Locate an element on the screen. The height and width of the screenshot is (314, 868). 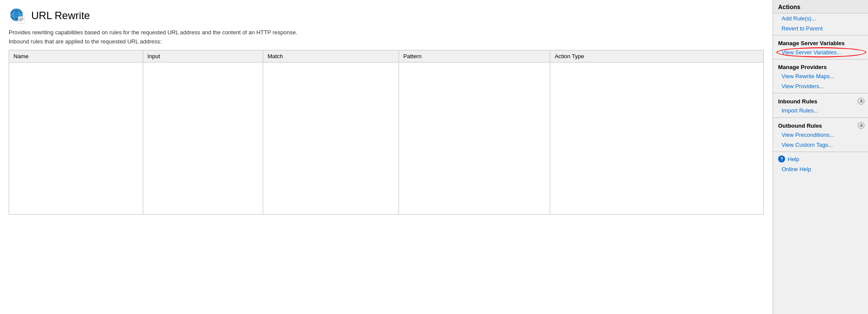
help-link: Help is located at coordinates (794, 159).